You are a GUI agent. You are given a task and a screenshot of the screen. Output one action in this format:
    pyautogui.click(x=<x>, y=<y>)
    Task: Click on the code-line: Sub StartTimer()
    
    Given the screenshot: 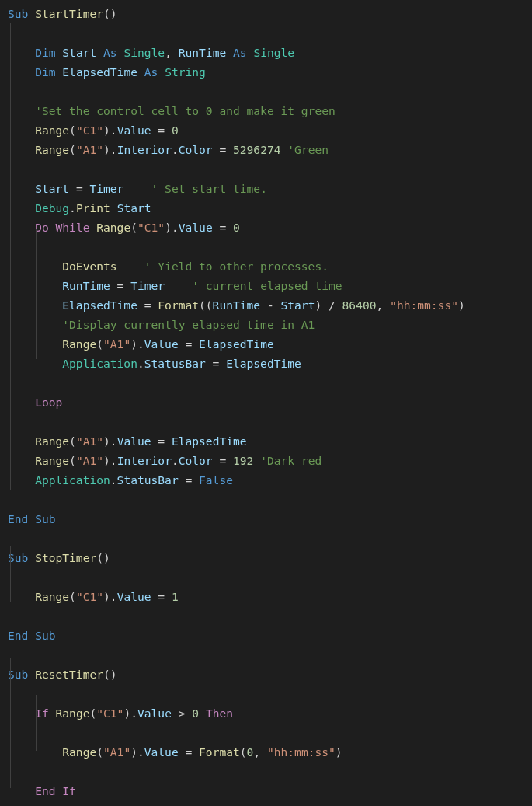 What is the action you would take?
    pyautogui.click(x=62, y=14)
    